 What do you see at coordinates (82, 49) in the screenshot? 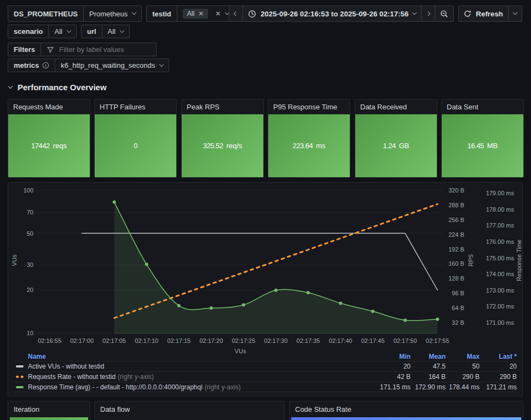
I see `adhoc-filters: Filters Filter by label values` at bounding box center [82, 49].